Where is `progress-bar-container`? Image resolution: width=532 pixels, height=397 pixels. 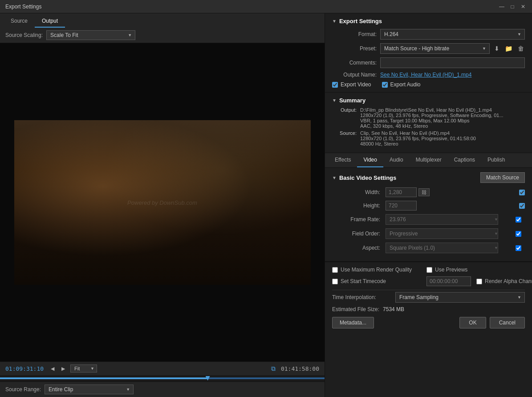
progress-bar-container is located at coordinates (162, 378).